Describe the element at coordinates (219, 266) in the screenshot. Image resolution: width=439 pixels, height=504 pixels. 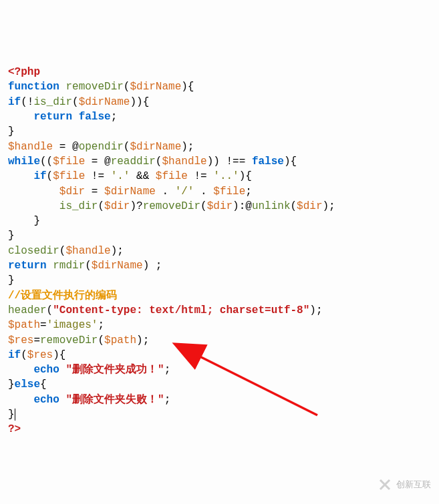
I see `code-line: return rmdir($dirName) ;` at that location.